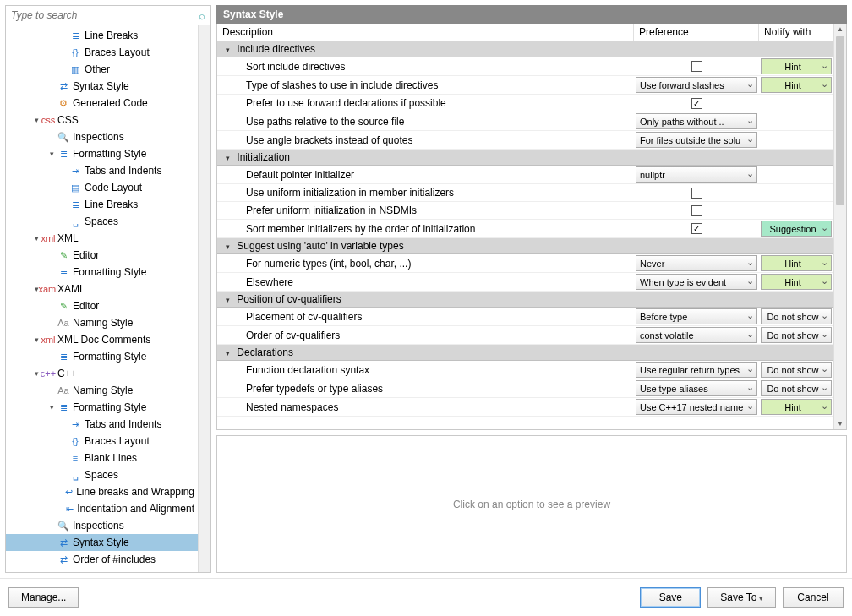 This screenshot has width=852, height=616. What do you see at coordinates (696, 407) in the screenshot?
I see `preference-select: Use C++17 nested name` at bounding box center [696, 407].